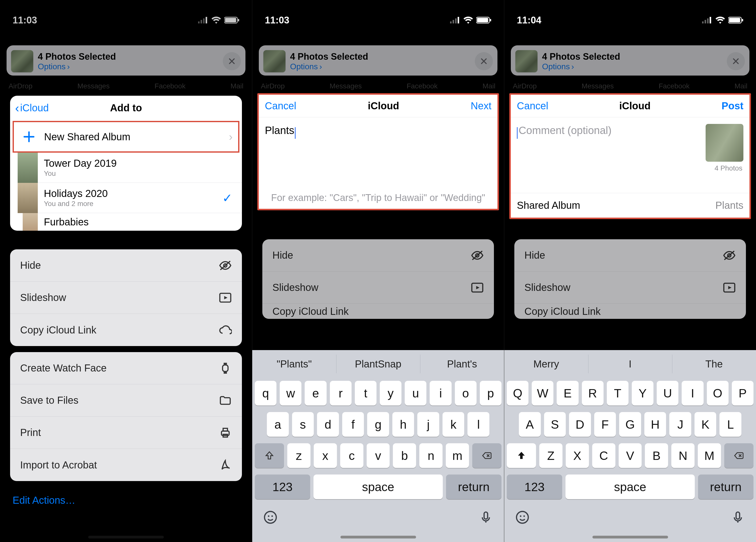  I want to click on key-c: c, so click(352, 456).